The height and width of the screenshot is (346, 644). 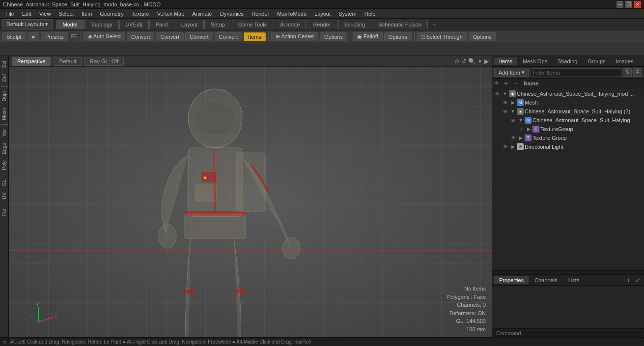 I want to click on action-center-button: ⊕ Action Center, so click(x=295, y=36).